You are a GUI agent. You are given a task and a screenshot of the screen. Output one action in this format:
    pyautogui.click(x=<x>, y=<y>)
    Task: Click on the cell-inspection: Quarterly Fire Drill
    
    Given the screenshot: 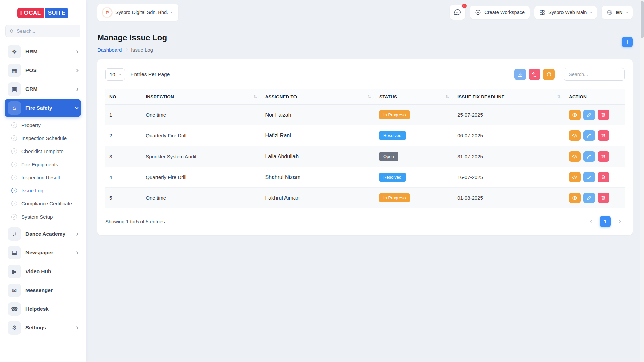 What is the action you would take?
    pyautogui.click(x=201, y=177)
    